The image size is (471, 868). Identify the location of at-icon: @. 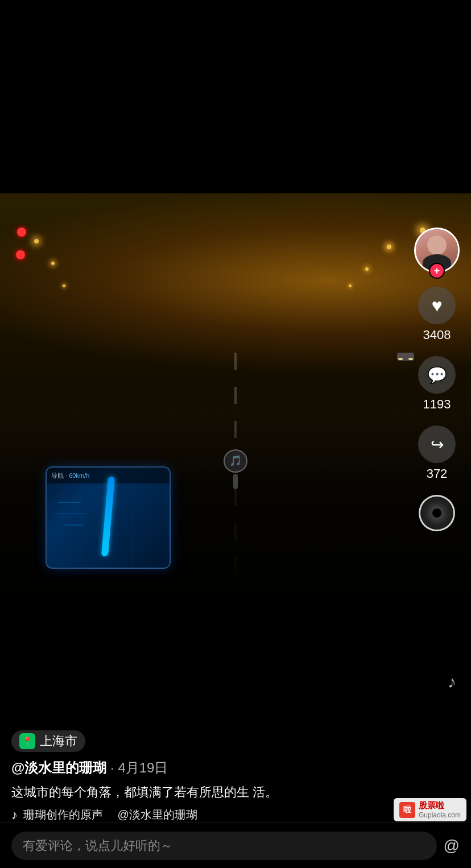
(452, 846).